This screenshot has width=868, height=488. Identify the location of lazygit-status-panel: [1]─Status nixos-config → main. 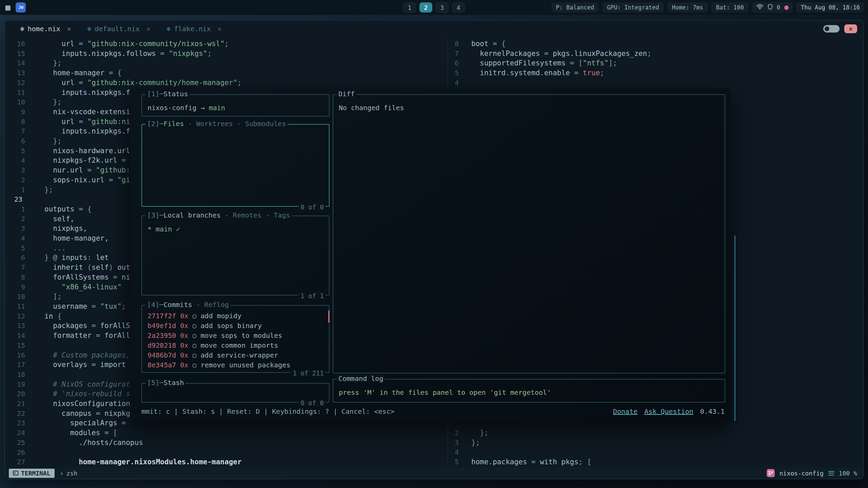
(235, 105).